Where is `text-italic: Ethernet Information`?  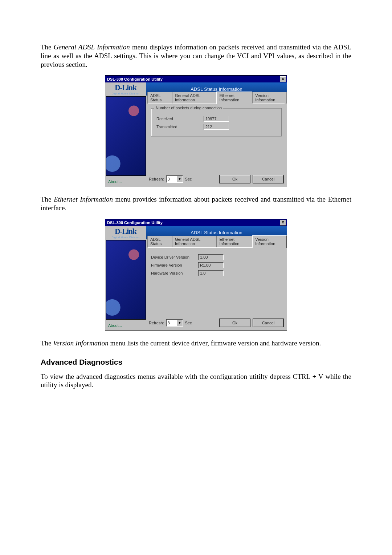
text-italic: Ethernet Information is located at coordinates (83, 199).